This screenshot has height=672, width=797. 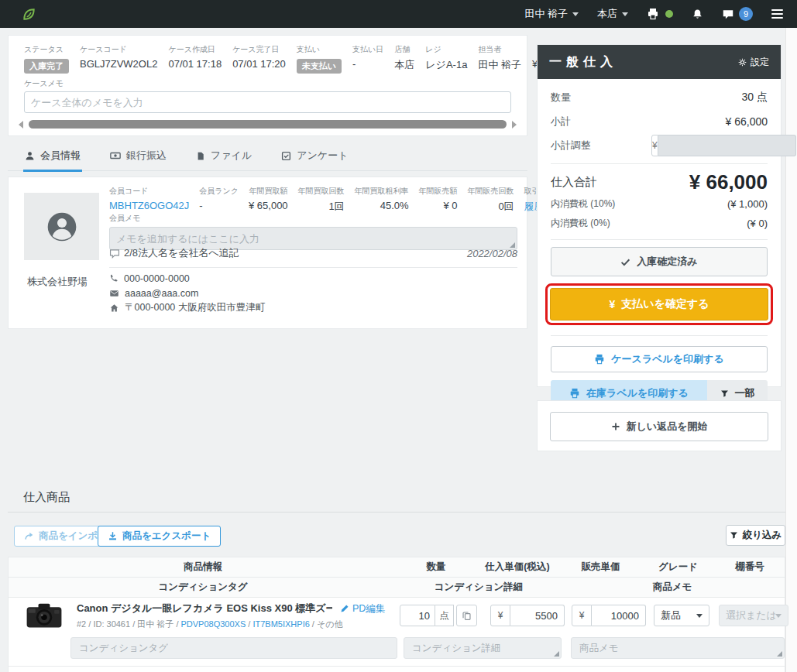 I want to click on settings-button: 設定, so click(x=754, y=62).